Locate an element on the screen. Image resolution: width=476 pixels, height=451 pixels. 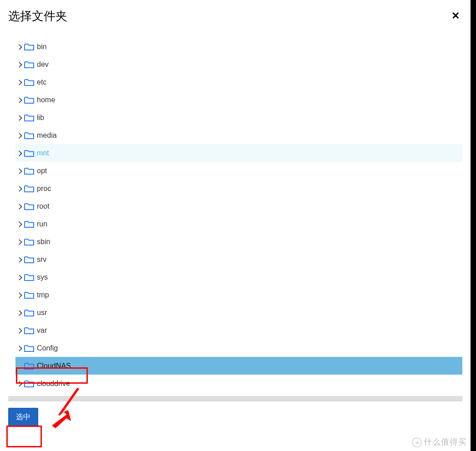
tree-node-label: media is located at coordinates (47, 135).